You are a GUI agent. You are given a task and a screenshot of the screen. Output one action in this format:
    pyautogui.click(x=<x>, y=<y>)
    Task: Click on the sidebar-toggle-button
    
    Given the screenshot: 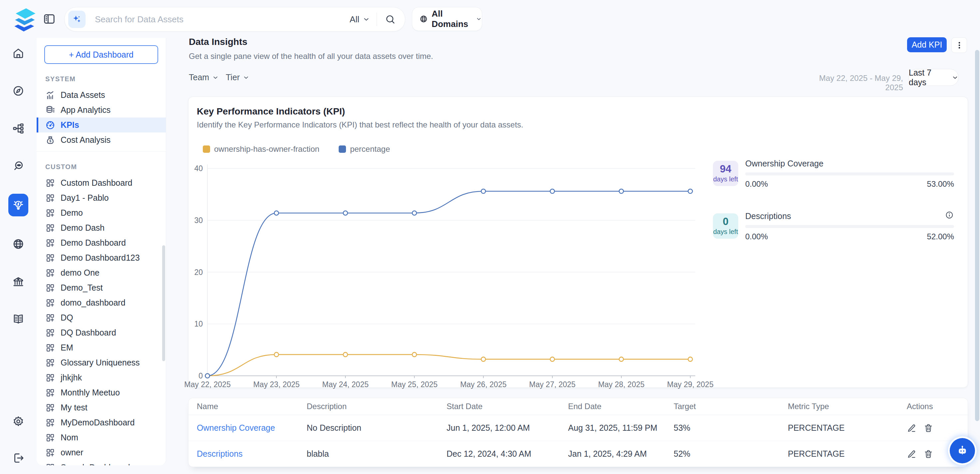 What is the action you would take?
    pyautogui.click(x=49, y=19)
    